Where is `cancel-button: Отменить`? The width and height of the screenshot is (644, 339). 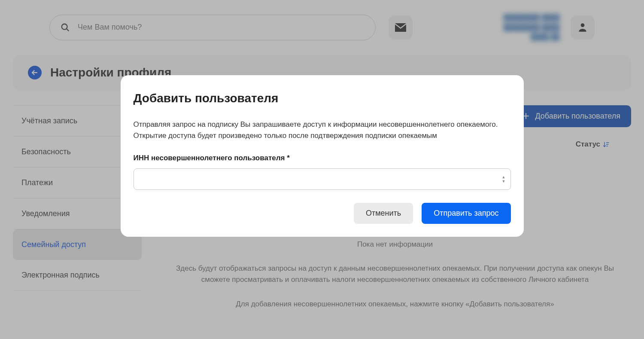 cancel-button: Отменить is located at coordinates (383, 213).